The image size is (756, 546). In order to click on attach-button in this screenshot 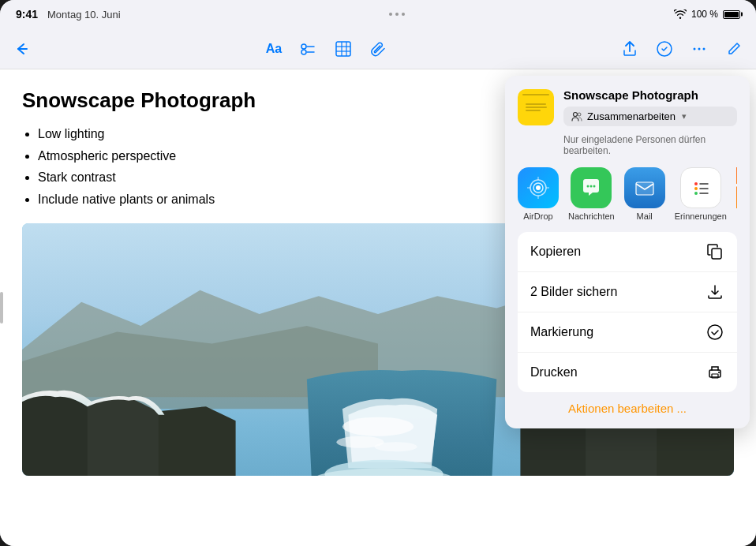, I will do `click(378, 49)`.